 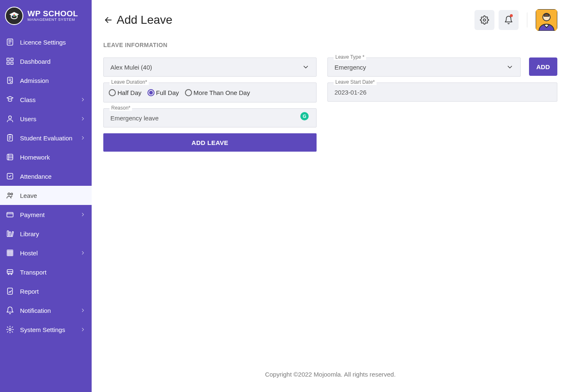 What do you see at coordinates (10, 272) in the screenshot?
I see `transport-icon` at bounding box center [10, 272].